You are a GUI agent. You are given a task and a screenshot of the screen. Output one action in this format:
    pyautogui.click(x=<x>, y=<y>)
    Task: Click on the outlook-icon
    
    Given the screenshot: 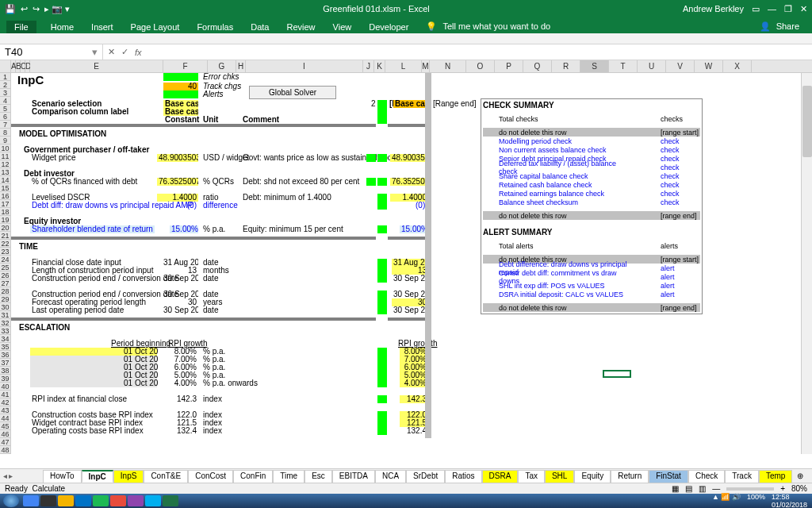 What is the action you would take?
    pyautogui.click(x=83, y=501)
    